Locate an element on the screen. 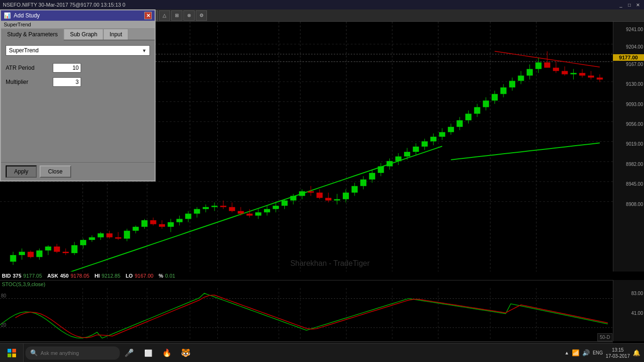  dialog-titlebar: 📊 Add Study ✕ is located at coordinates (78, 16).